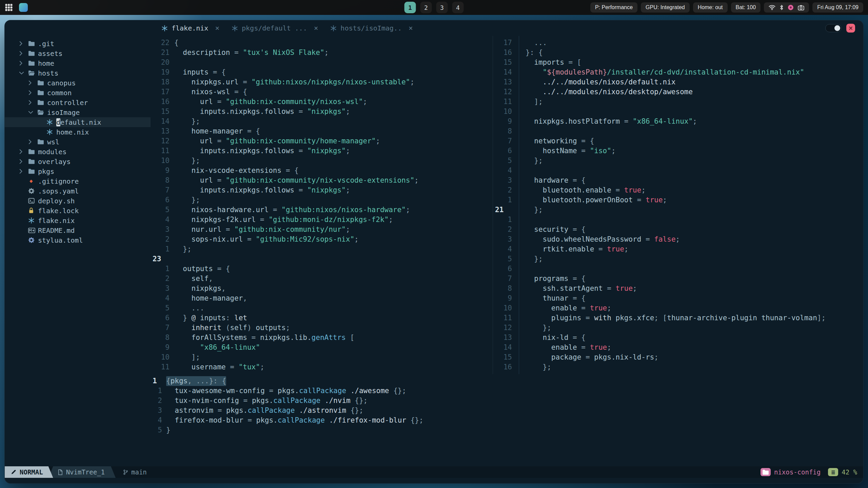  I want to click on code-line: 1 bluetooth.powerOnBoot = true;, so click(678, 200).